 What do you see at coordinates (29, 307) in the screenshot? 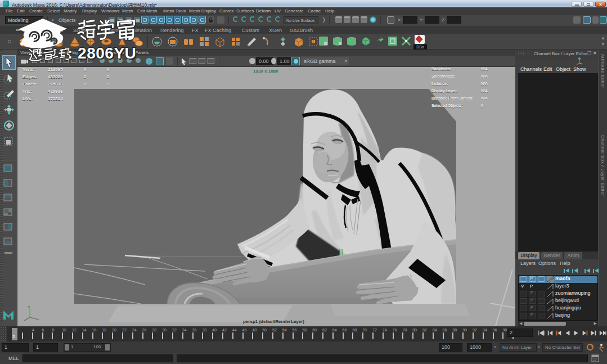
I see `svg-text: y` at bounding box center [29, 307].